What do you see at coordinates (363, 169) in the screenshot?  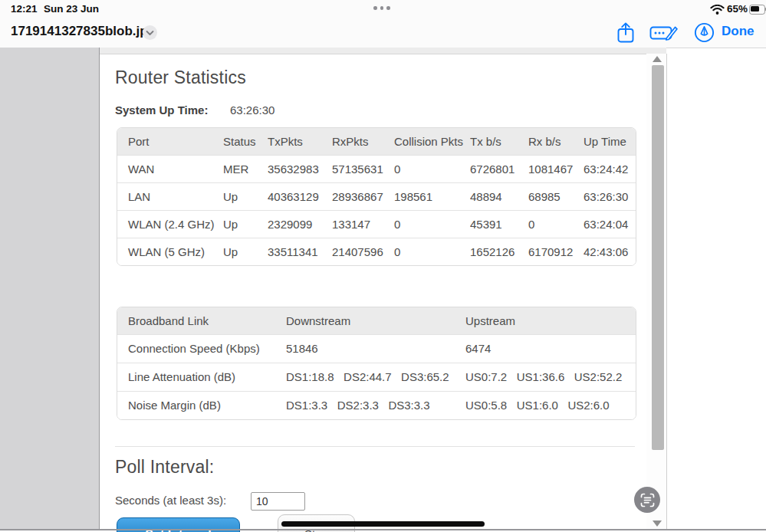 I see `table-cell: 57135631` at bounding box center [363, 169].